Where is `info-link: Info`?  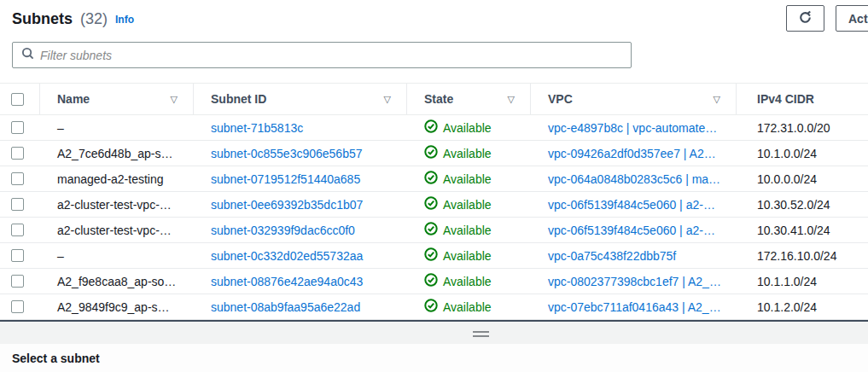 info-link: Info is located at coordinates (125, 20).